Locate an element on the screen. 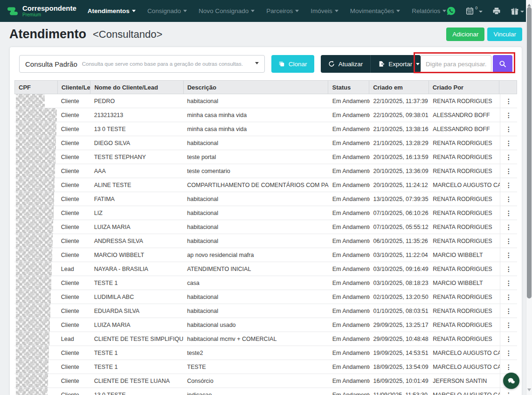  search-group is located at coordinates (466, 64).